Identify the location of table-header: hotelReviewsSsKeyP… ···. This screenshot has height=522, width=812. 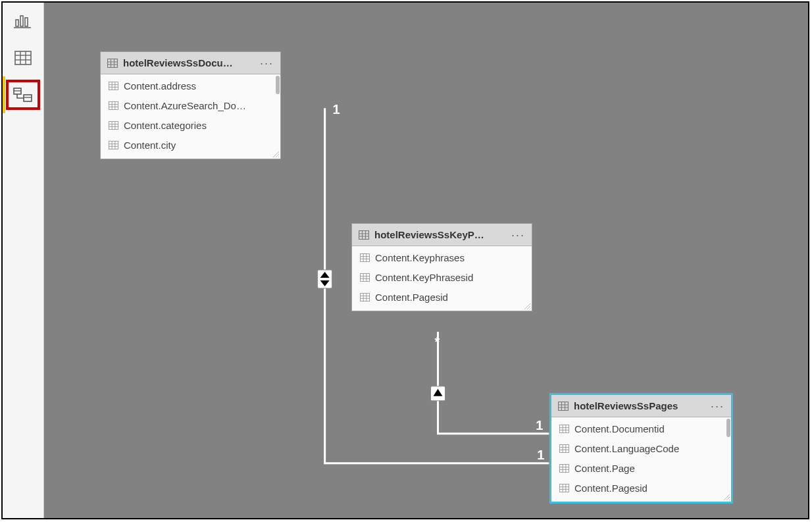
(442, 235).